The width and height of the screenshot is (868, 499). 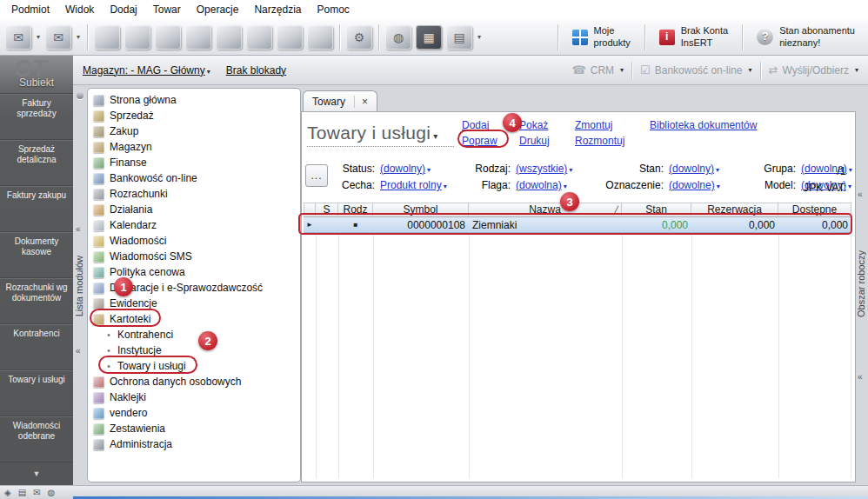 What do you see at coordinates (420, 169) in the screenshot?
I see `filter-status: (dowolny)▾` at bounding box center [420, 169].